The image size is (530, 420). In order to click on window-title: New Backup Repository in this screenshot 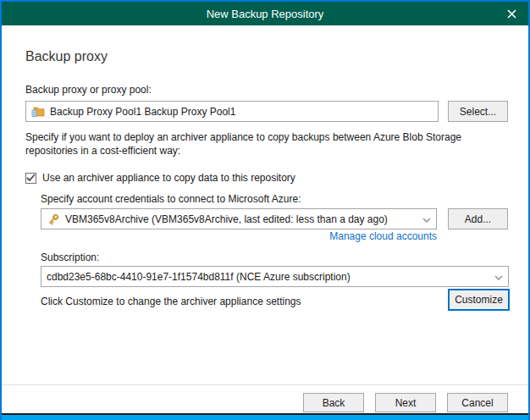, I will do `click(266, 14)`.